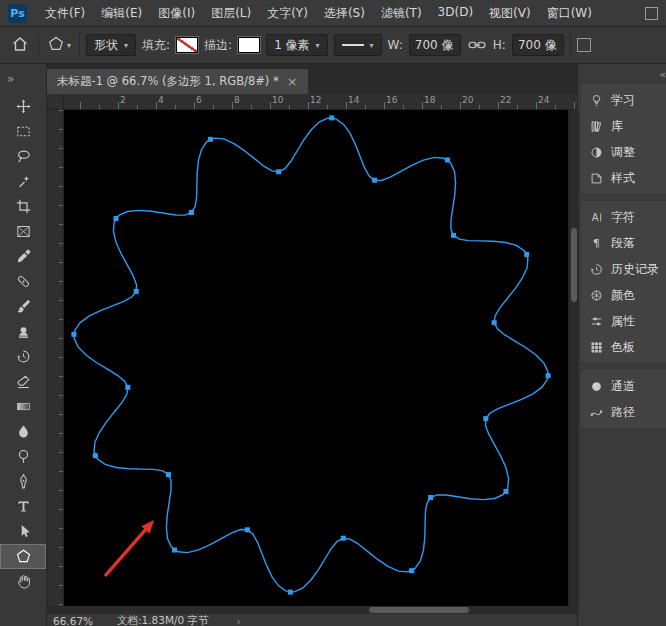 The width and height of the screenshot is (666, 626). What do you see at coordinates (624, 178) in the screenshot?
I see `panel-button-styles: 样式` at bounding box center [624, 178].